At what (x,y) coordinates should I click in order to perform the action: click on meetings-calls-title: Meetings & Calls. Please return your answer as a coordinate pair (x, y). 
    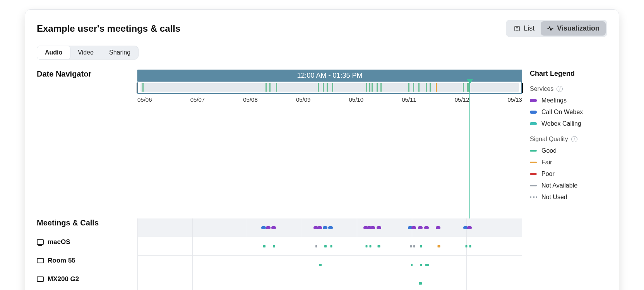
    Looking at the image, I should click on (83, 223).